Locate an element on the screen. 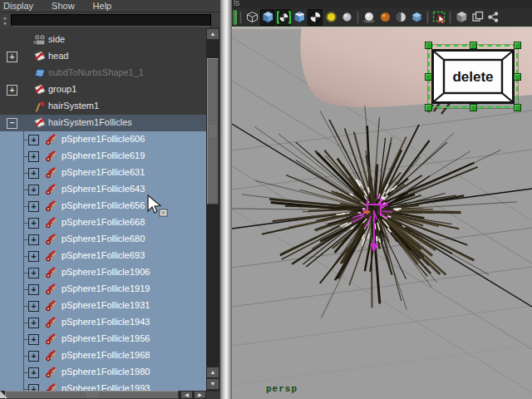 The image size is (532, 399). panels-menu-partial: ls is located at coordinates (236, 3).